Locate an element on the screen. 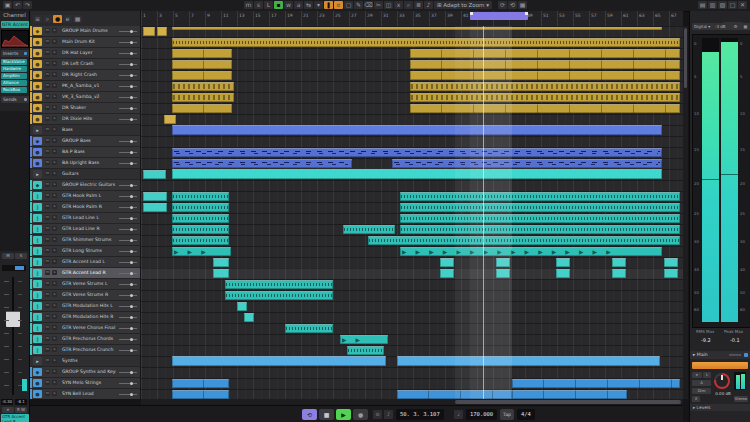  find-track-icon: ⌕ is located at coordinates (48, 19).